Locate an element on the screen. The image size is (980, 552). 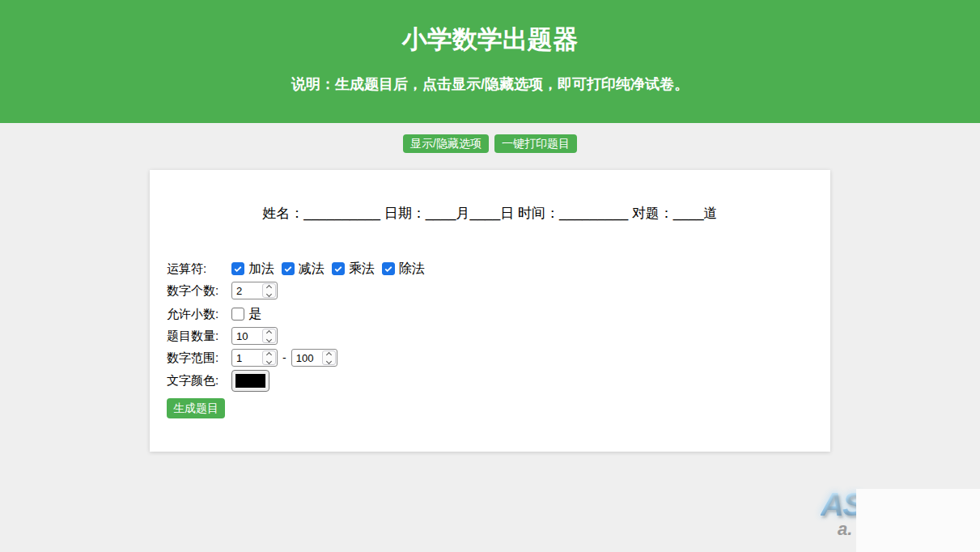
operators-row: 运算符: 加法 减法 乘法 除法 is located at coordinates (498, 269).